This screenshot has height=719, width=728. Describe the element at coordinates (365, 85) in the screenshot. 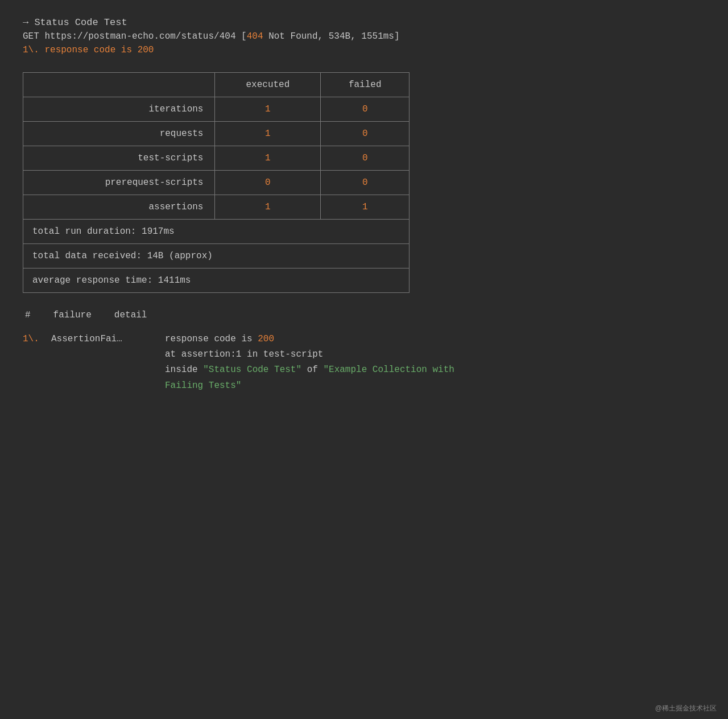

I see `col-failed-header: failed` at that location.